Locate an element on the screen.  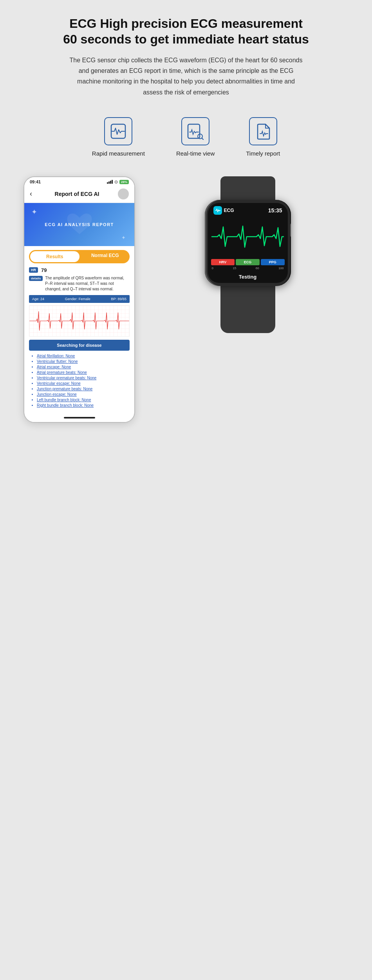
scale-100: 100 is located at coordinates (281, 268).